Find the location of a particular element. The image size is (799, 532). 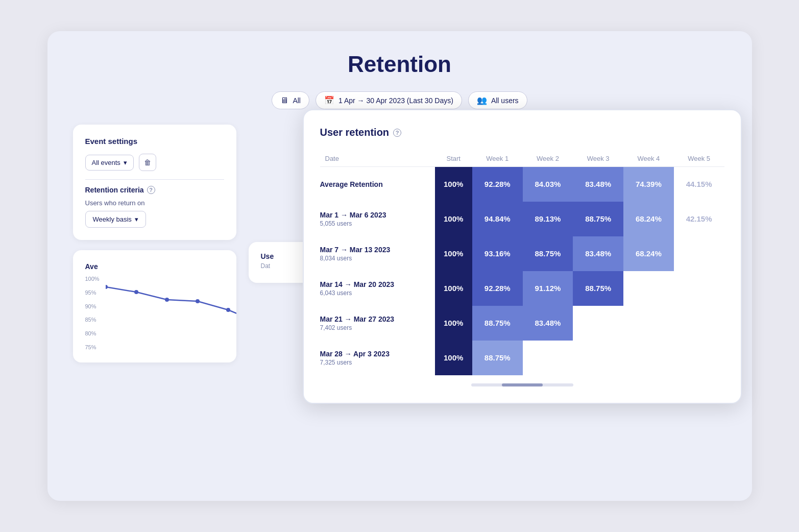

date-cell: Mar 1 → Mar 6 20235,055 users is located at coordinates (378, 219).